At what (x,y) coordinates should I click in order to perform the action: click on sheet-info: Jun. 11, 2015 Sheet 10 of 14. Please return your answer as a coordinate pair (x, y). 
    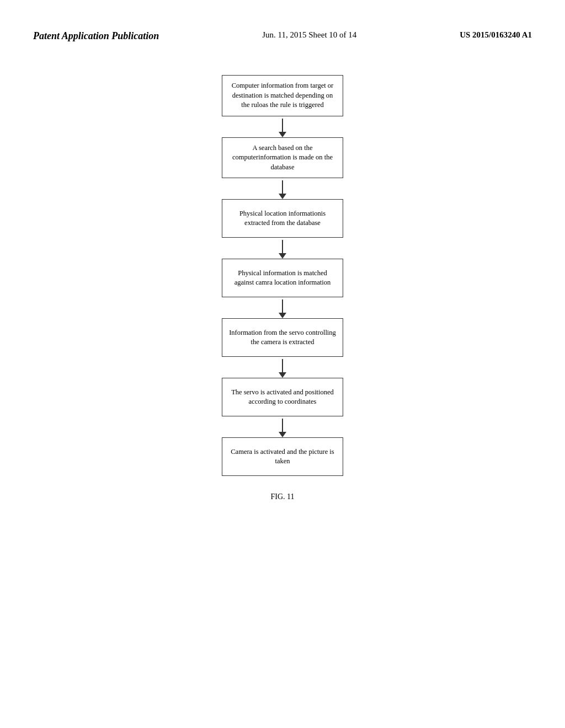
    Looking at the image, I should click on (309, 35).